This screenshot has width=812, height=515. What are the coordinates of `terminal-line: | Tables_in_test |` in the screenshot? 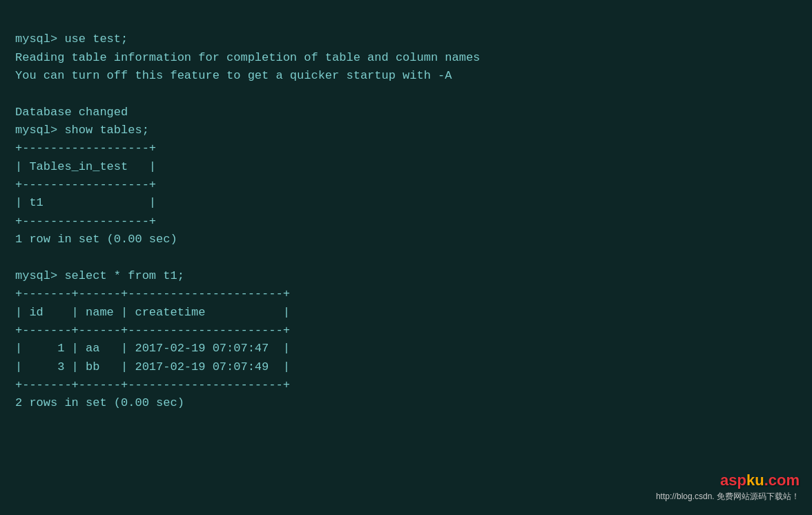 It's located at (406, 167).